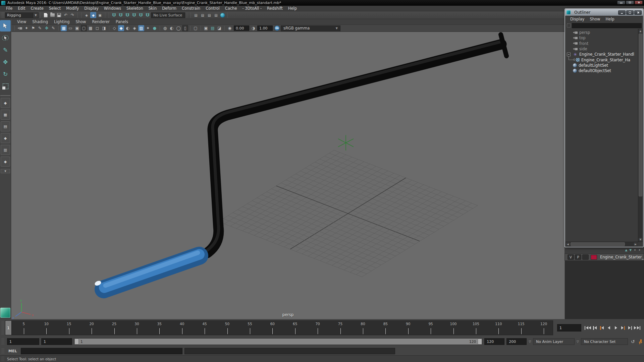 The image size is (644, 362). What do you see at coordinates (5, 126) in the screenshot?
I see `layout-persp-outliner-button: ▤` at bounding box center [5, 126].